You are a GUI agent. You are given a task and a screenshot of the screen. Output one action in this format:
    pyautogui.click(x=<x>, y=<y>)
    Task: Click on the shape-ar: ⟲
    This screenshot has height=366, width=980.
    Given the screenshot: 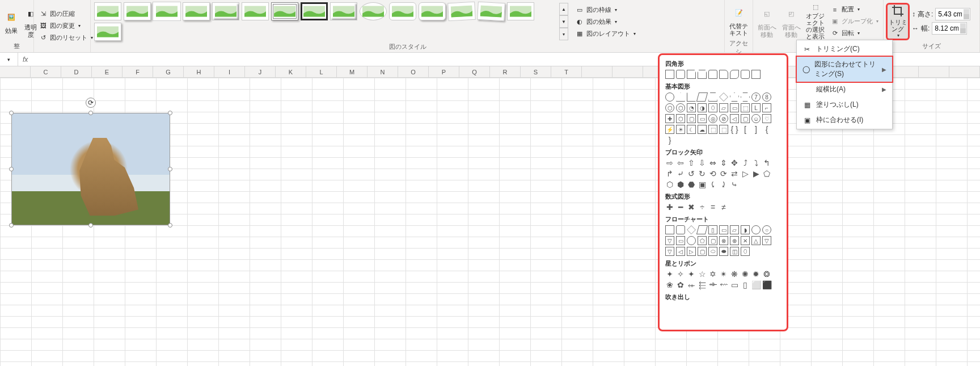 What is the action you would take?
    pyautogui.click(x=713, y=174)
    